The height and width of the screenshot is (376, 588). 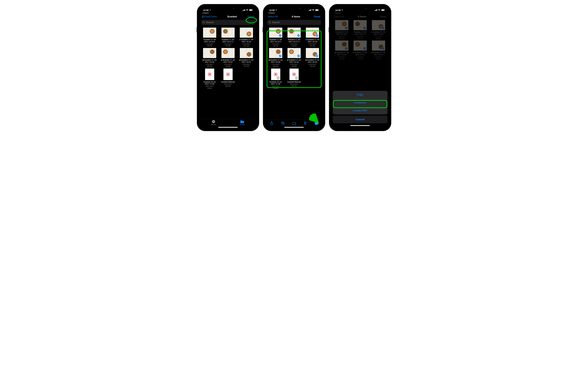 I want to click on move-button, so click(x=294, y=123).